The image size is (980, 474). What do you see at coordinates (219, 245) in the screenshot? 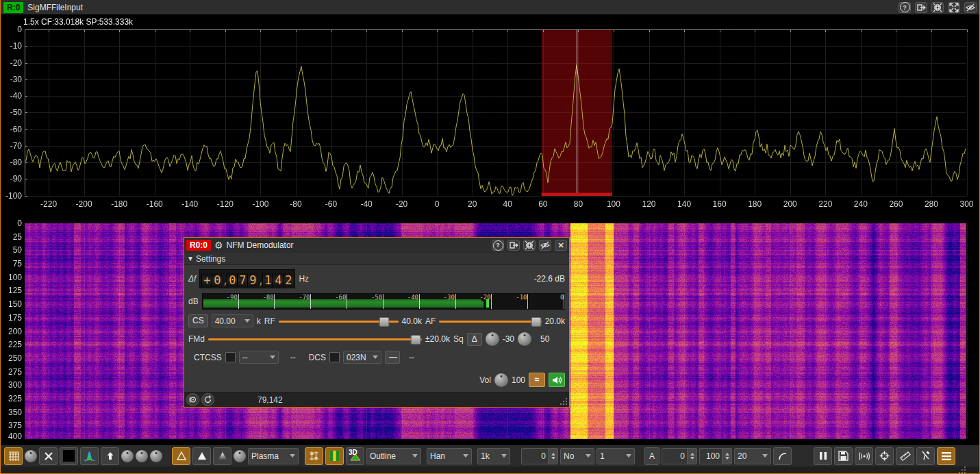
I see `gear-icon: ⚙` at bounding box center [219, 245].